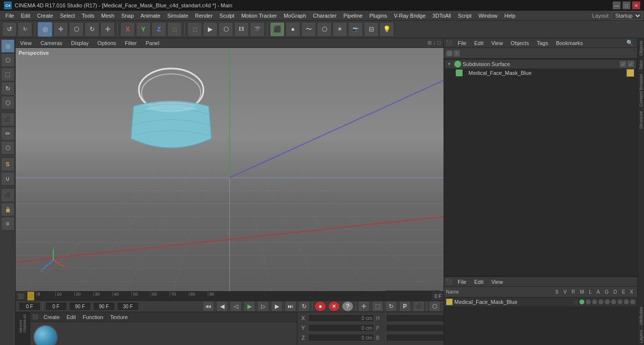 The width and height of the screenshot is (644, 345). Describe the element at coordinates (462, 282) in the screenshot. I see `attr-menu-file: File` at that location.